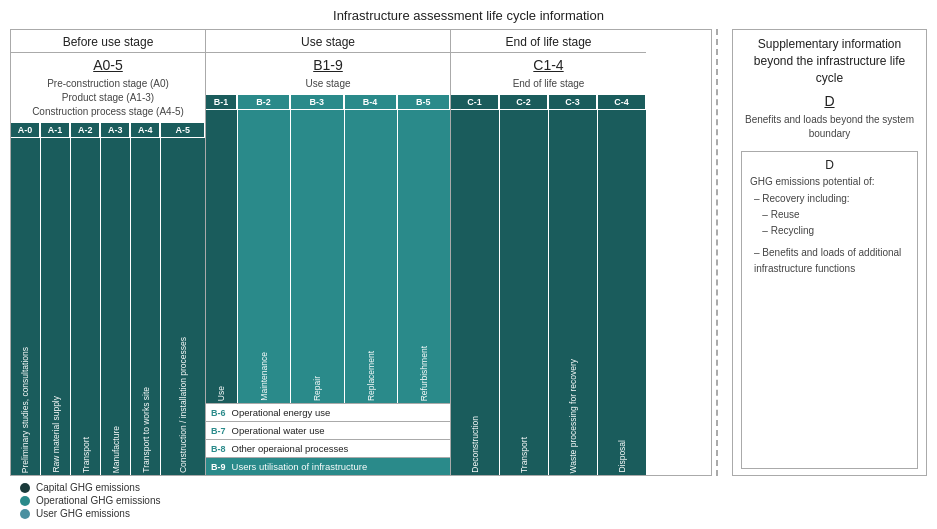 The image size is (937, 529). Describe the element at coordinates (328, 84) in the screenshot. I see `use-stage-desc: Use stage` at that location.